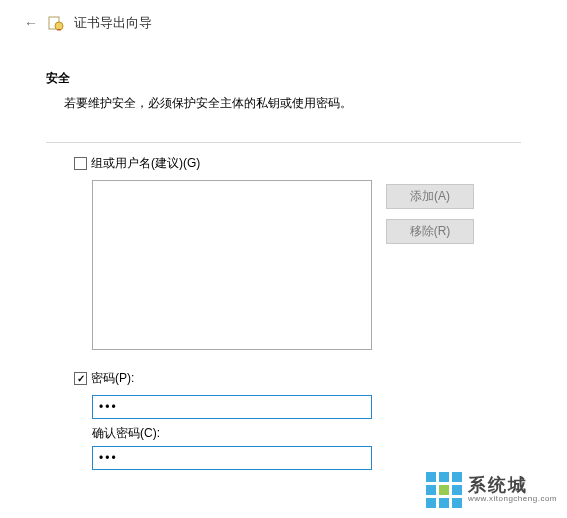 The image size is (567, 518). Describe the element at coordinates (306, 434) in the screenshot. I see `confirm-password-label: 确认密码(C):` at that location.